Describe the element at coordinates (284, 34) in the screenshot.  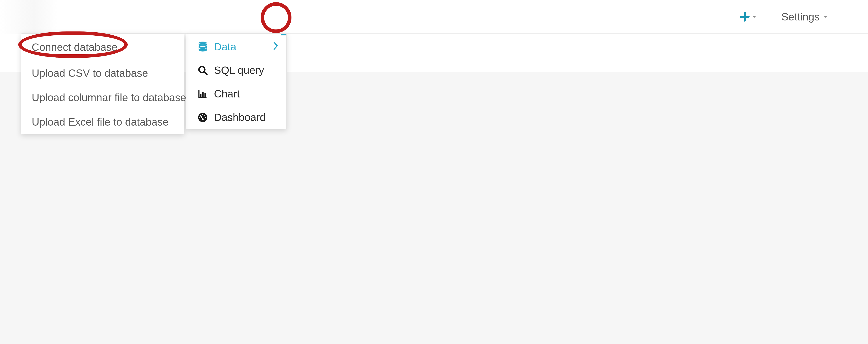
I see `menu-accent-bar` at that location.